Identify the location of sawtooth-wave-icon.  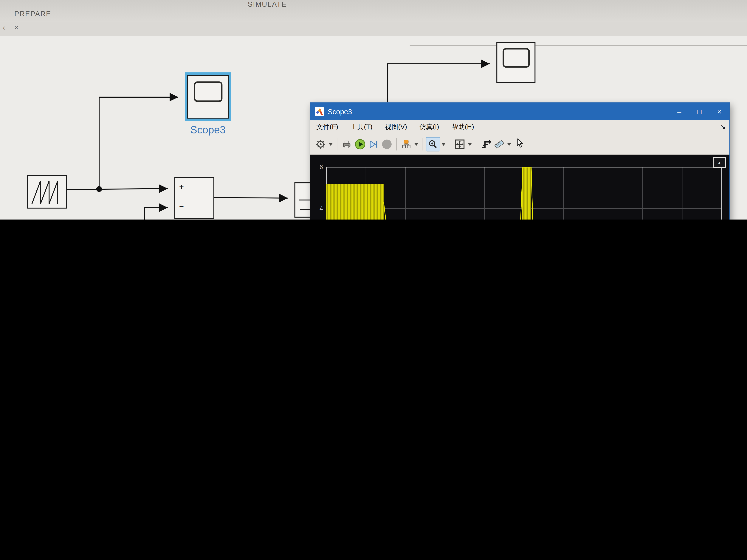
(47, 192).